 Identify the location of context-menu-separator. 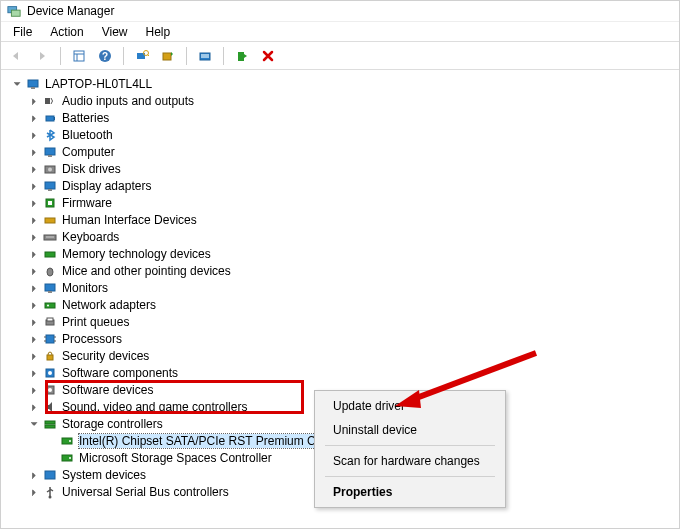
(410, 476).